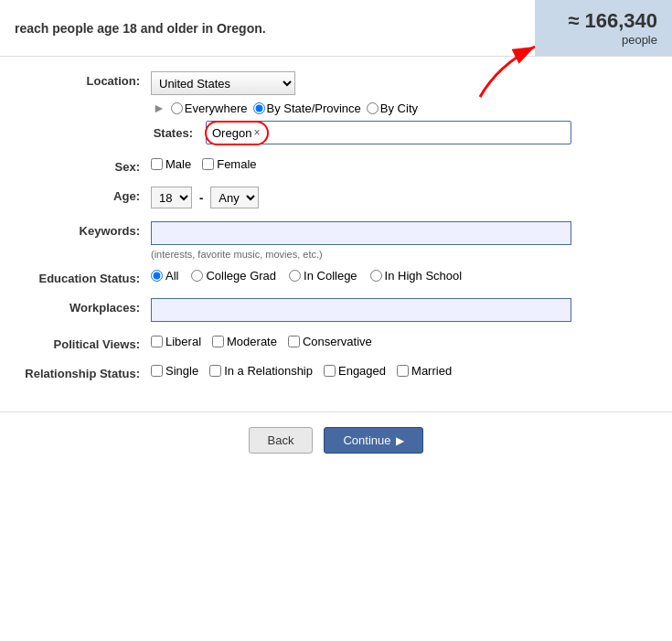 This screenshot has width=672, height=641. What do you see at coordinates (306, 276) in the screenshot?
I see `education-group: All College Grad In College In High Scho…` at bounding box center [306, 276].